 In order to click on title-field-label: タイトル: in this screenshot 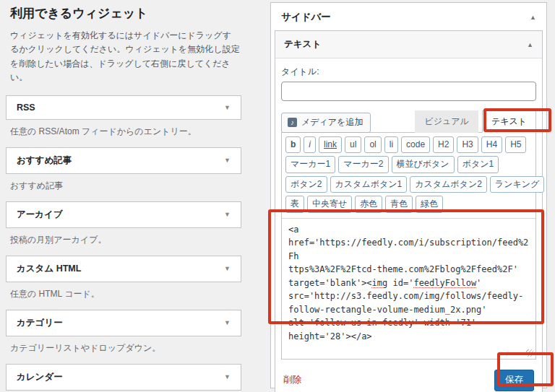, I will do `click(409, 72)`.